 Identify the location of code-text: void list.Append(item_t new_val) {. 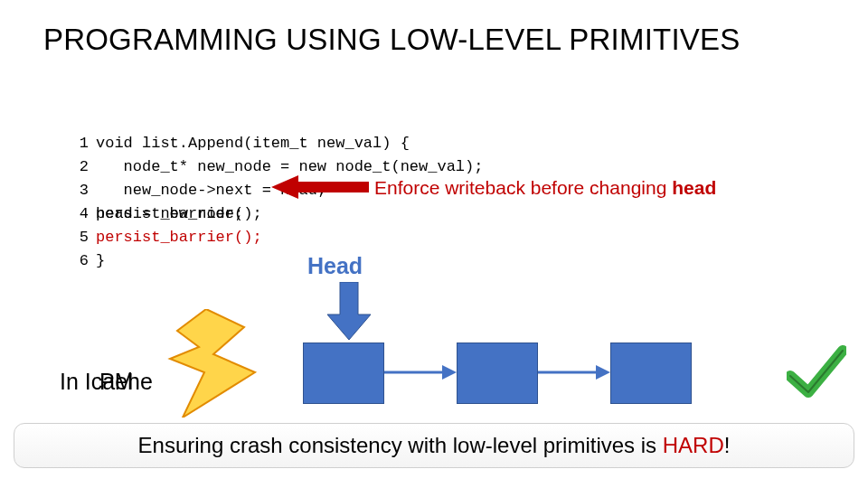
(253, 143).